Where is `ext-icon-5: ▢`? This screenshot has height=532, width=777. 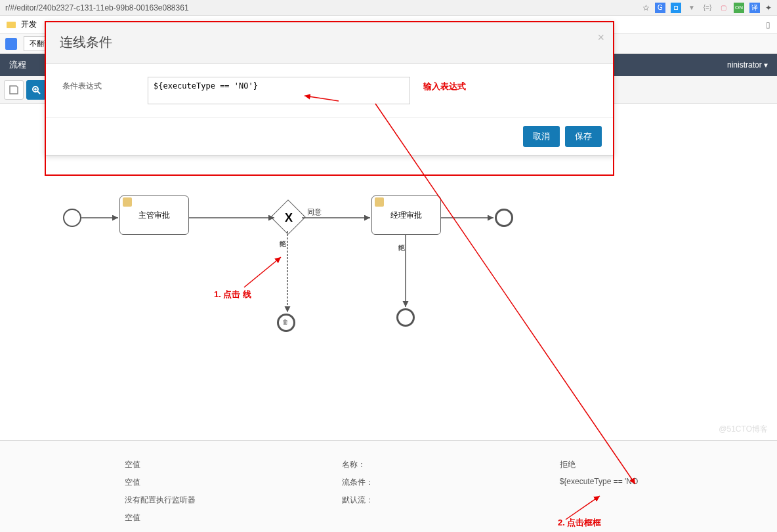
ext-icon-5: ▢ is located at coordinates (723, 8).